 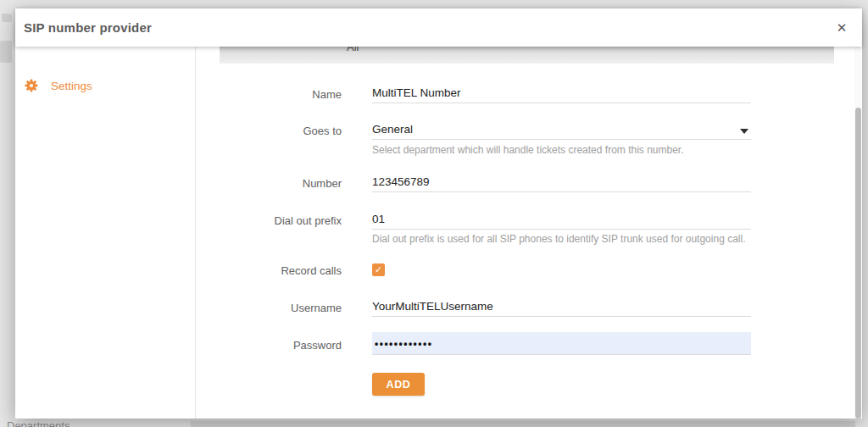 I want to click on goes-to-select: General, so click(x=561, y=131).